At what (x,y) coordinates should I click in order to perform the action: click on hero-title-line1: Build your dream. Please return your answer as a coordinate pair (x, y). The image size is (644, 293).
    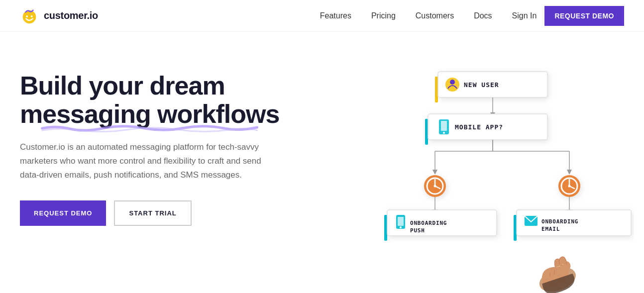
    Looking at the image, I should click on (122, 86).